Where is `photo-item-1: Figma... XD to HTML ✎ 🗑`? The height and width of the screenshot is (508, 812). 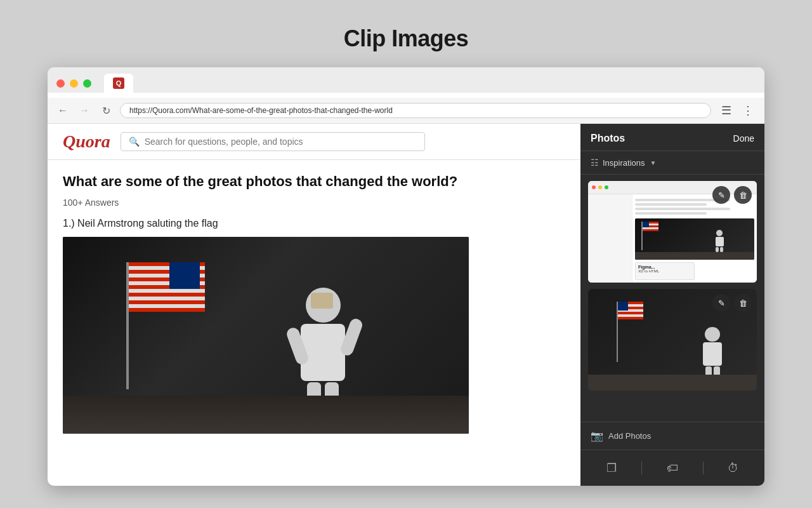 photo-item-1: Figma... XD to HTML ✎ 🗑 is located at coordinates (672, 232).